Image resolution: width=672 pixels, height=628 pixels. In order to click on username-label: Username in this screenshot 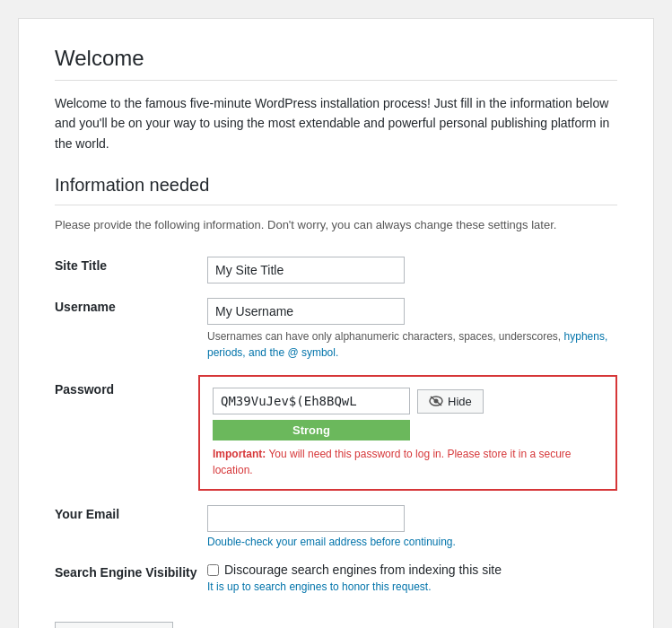, I will do `click(127, 329)`.